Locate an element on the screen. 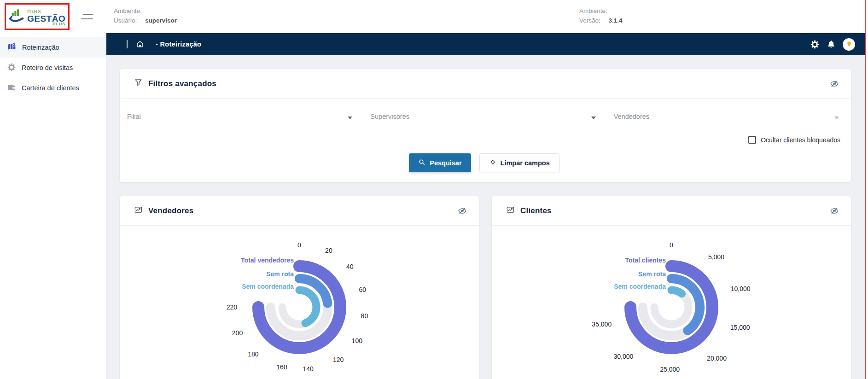 The image size is (868, 379). svg-text: 120 is located at coordinates (338, 360).